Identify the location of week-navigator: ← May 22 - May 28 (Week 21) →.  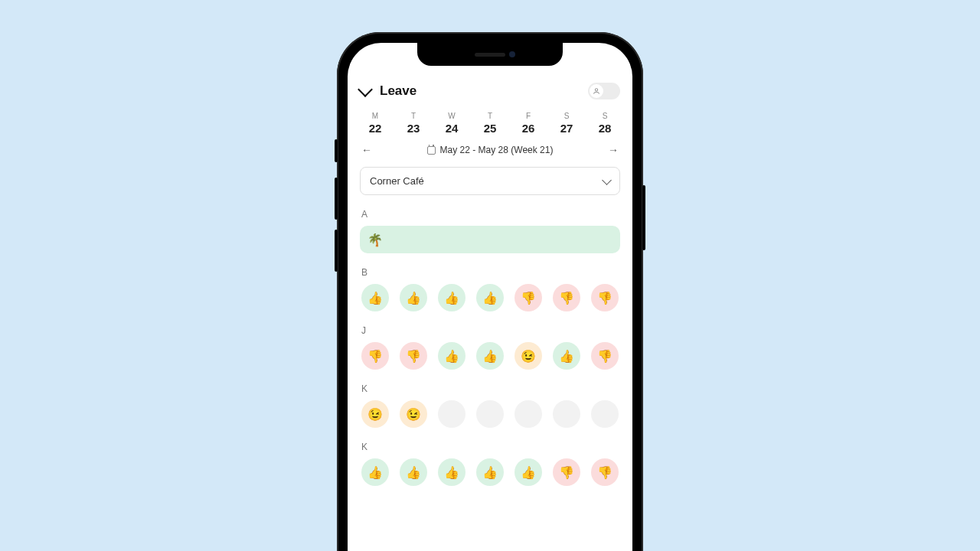
(490, 150).